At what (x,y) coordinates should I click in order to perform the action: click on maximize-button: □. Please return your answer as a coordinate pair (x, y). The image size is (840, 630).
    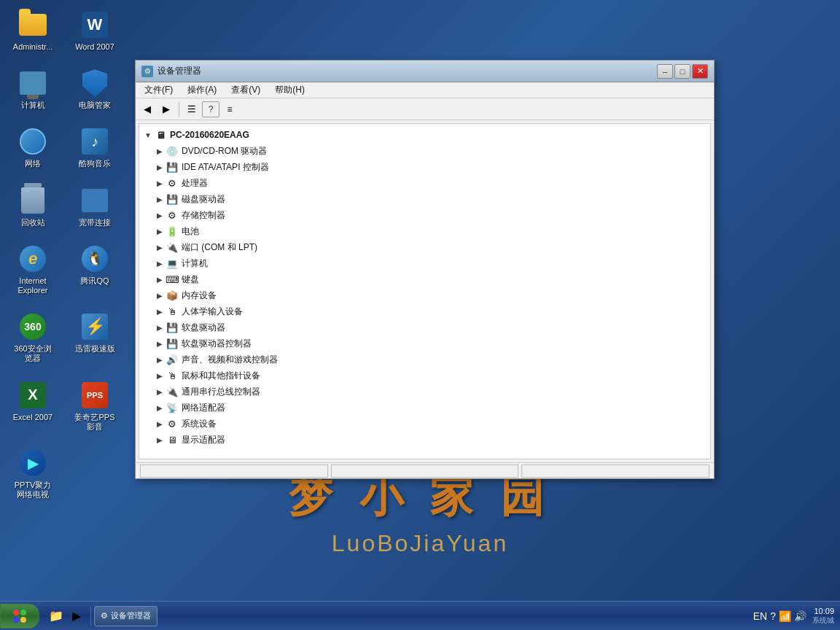
    Looking at the image, I should click on (682, 71).